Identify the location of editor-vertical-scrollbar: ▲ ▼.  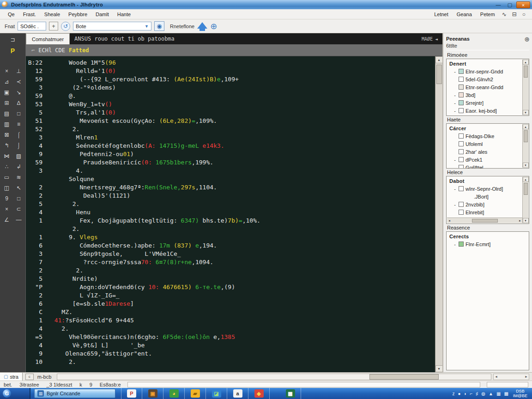
(439, 214).